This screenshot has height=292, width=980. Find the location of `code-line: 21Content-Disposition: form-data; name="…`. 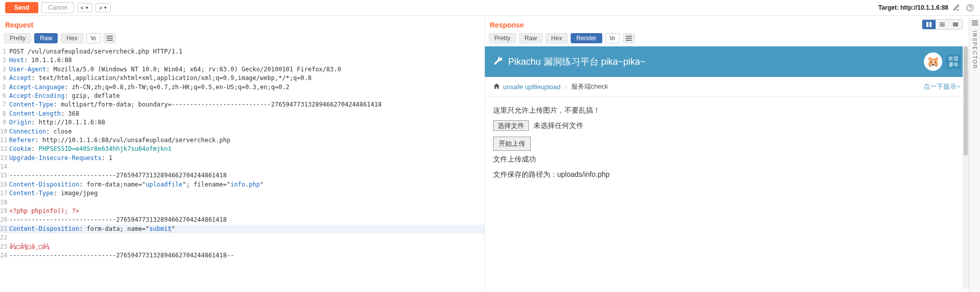

code-line: 21Content-Disposition: form-data; name="… is located at coordinates (242, 229).